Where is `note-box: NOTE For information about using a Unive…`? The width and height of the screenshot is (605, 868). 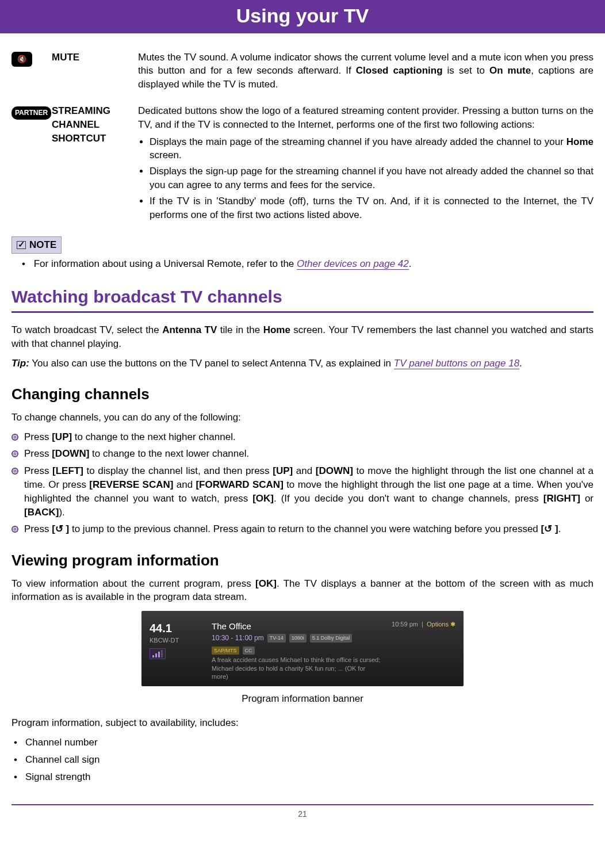
note-box: NOTE For information about using a Unive… is located at coordinates (302, 254).